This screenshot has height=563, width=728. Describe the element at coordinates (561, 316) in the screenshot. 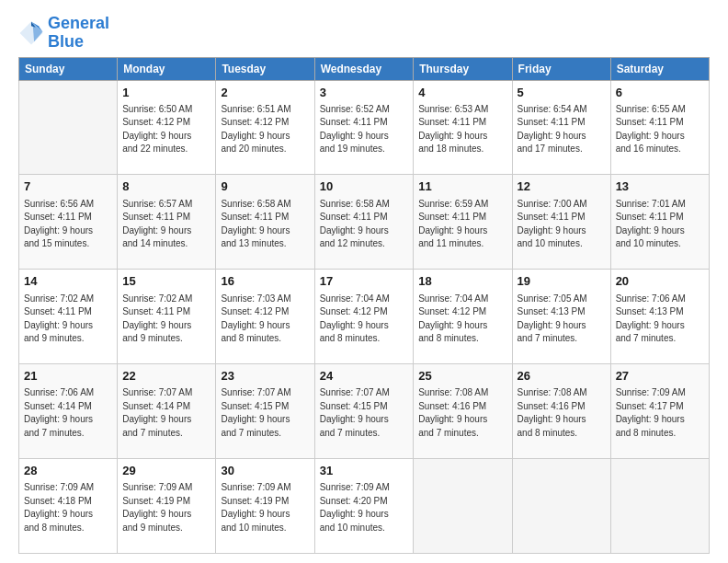

I see `calendar-cell: 19Sunrise: 7:05 AM Sunset: 4:13 PM Dayli…` at that location.